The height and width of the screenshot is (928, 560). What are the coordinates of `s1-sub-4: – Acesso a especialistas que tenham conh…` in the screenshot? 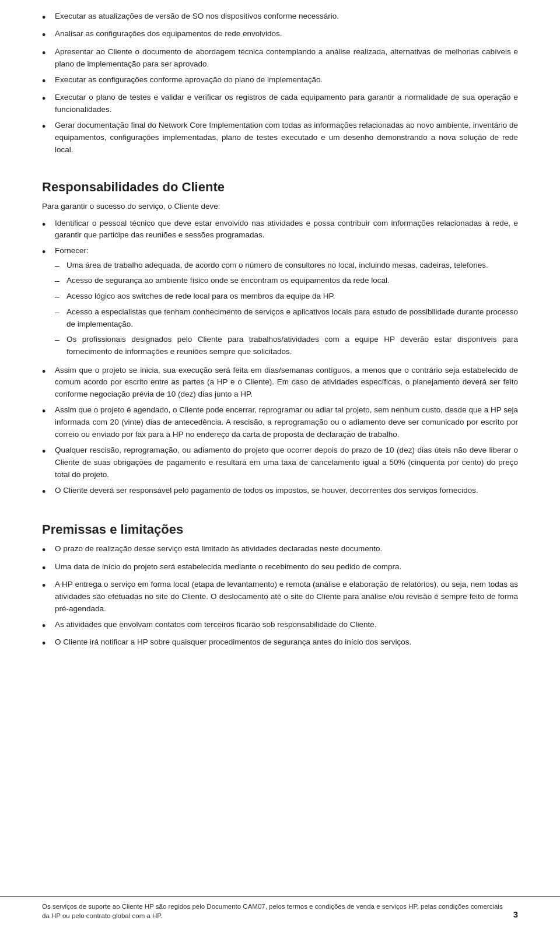 It's located at (286, 318).